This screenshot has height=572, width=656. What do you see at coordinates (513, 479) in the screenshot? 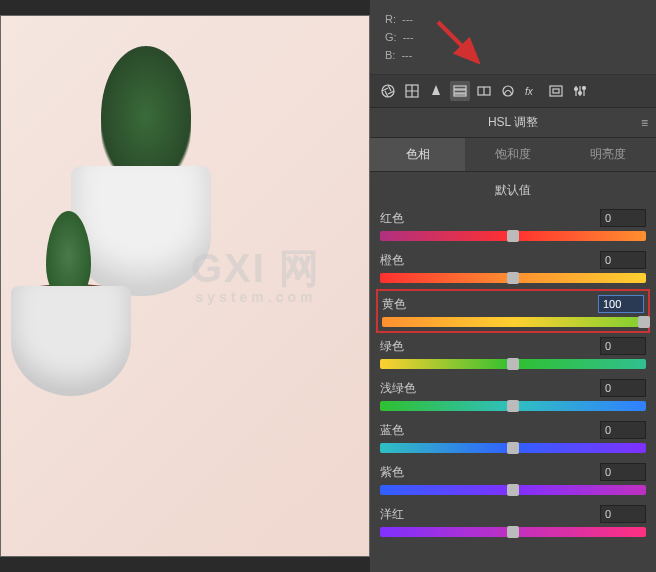
I see `slider-purple: 紫色` at bounding box center [513, 479].